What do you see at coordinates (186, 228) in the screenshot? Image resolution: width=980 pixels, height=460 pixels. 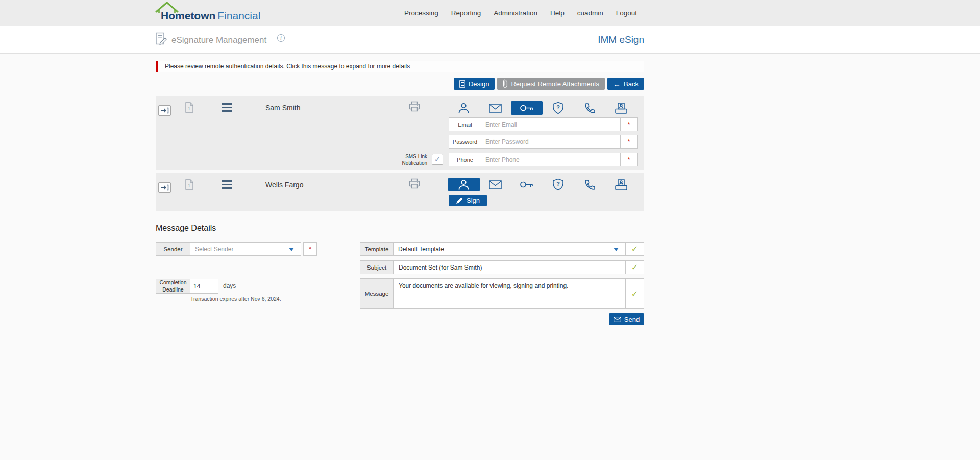 I see `message-details-title: Message Details` at bounding box center [186, 228].